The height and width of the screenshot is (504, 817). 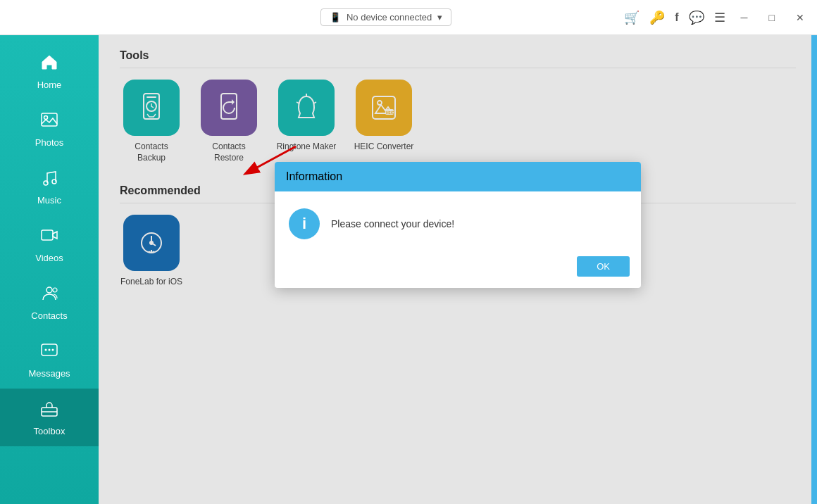 I want to click on sidebar-item-videos: Videos, so click(x=49, y=244).